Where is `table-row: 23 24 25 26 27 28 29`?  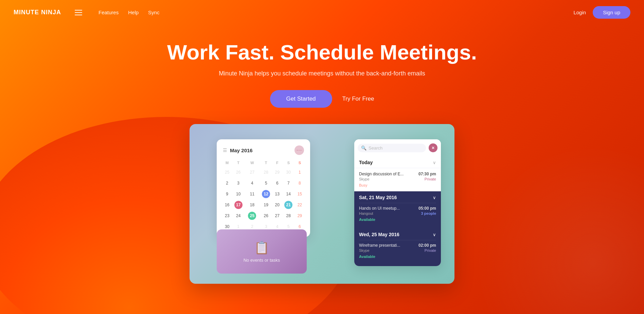
table-row: 23 24 25 26 27 28 29 is located at coordinates (264, 216).